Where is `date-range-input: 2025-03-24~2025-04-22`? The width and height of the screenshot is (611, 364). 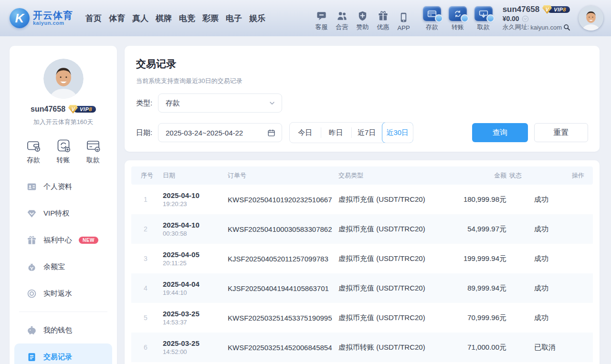 date-range-input: 2025-03-24~2025-04-22 is located at coordinates (220, 133).